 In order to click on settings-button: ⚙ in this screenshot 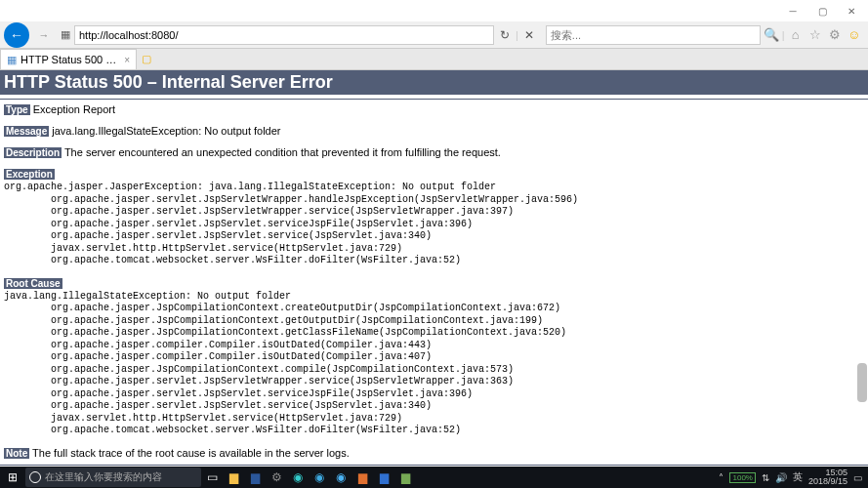, I will do `click(835, 35)`.